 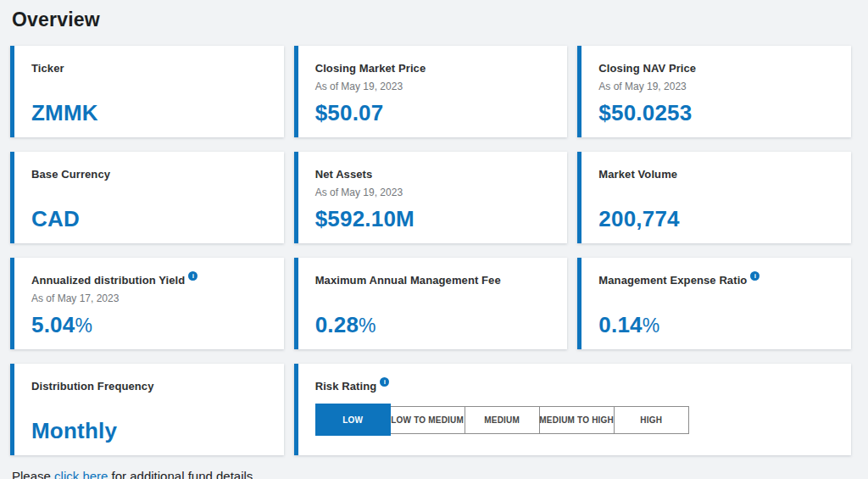 I want to click on risk-segment-low-to-medium: LOW TO MEDIUM, so click(x=427, y=421).